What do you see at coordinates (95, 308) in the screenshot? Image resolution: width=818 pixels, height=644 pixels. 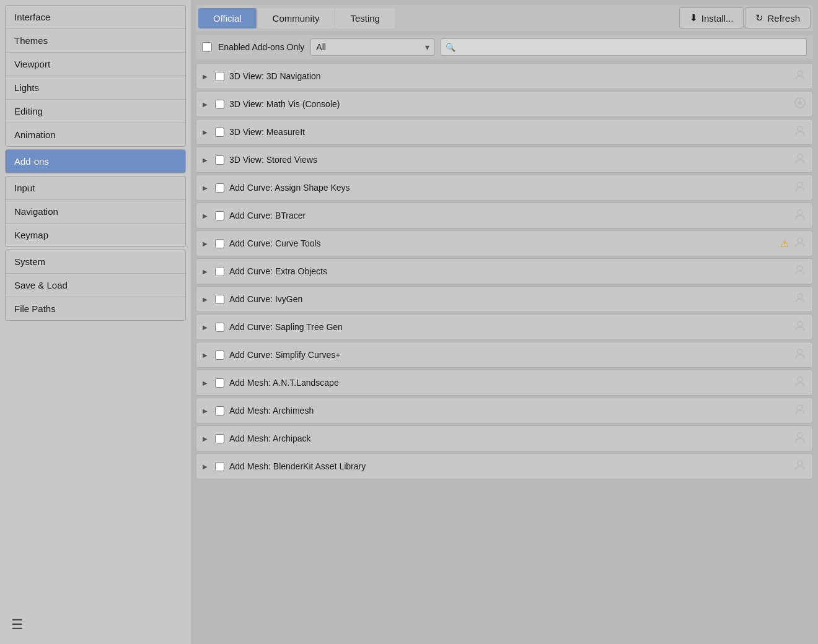 I see `sidebar-item-file-paths: File Paths` at bounding box center [95, 308].